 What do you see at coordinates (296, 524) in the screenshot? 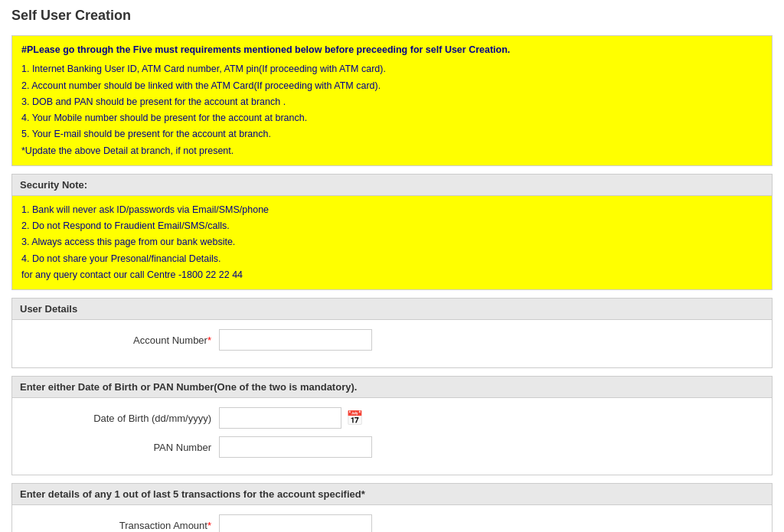
I see `transaction-amount-input-wrapper` at bounding box center [296, 524].